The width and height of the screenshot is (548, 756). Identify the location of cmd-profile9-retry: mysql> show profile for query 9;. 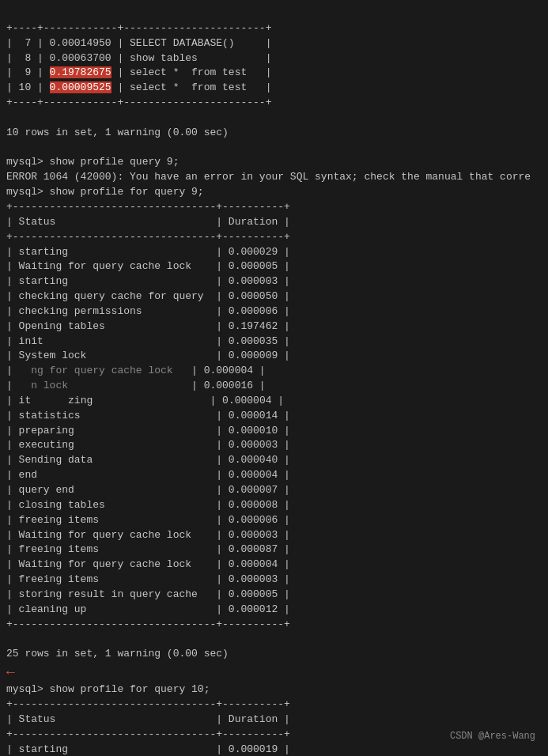
(105, 191).